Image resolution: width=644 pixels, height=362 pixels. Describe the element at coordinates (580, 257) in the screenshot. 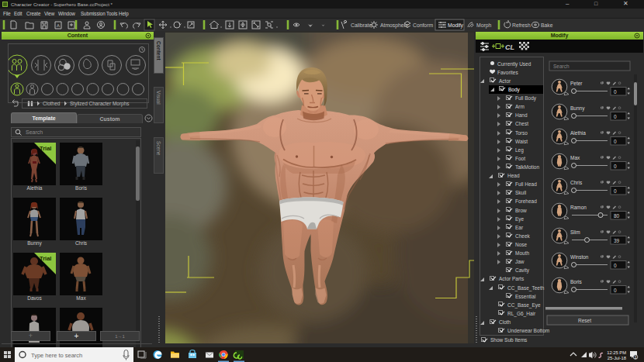

I see `svg-text: Winston` at that location.